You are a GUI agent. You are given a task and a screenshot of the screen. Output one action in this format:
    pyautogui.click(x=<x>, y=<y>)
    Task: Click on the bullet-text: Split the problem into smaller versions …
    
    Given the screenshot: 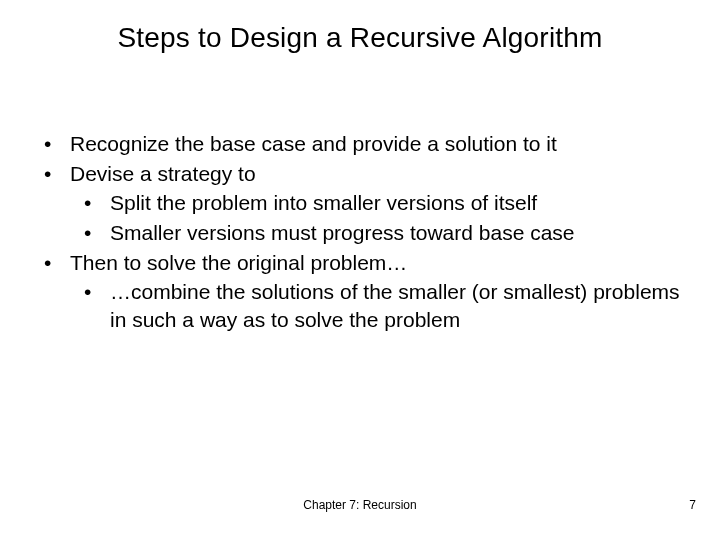 What is the action you would take?
    pyautogui.click(x=324, y=202)
    